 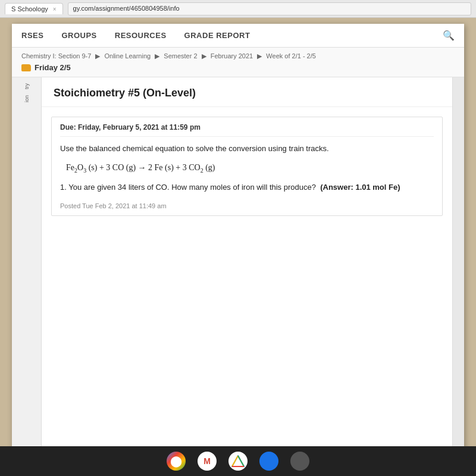 I want to click on breadcrumb-online-learning: Online Learning, so click(x=128, y=56).